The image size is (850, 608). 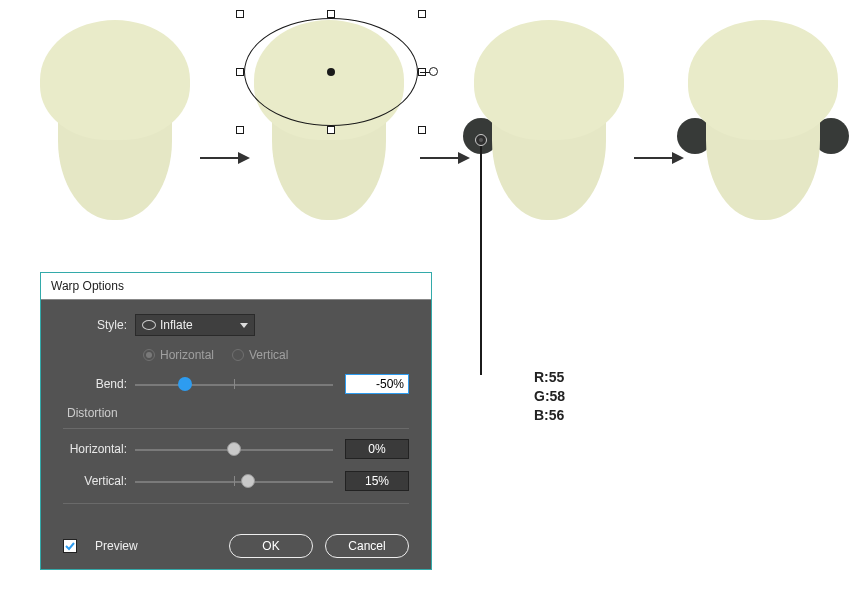 What do you see at coordinates (550, 416) in the screenshot?
I see `rgb-b: B:56` at bounding box center [550, 416].